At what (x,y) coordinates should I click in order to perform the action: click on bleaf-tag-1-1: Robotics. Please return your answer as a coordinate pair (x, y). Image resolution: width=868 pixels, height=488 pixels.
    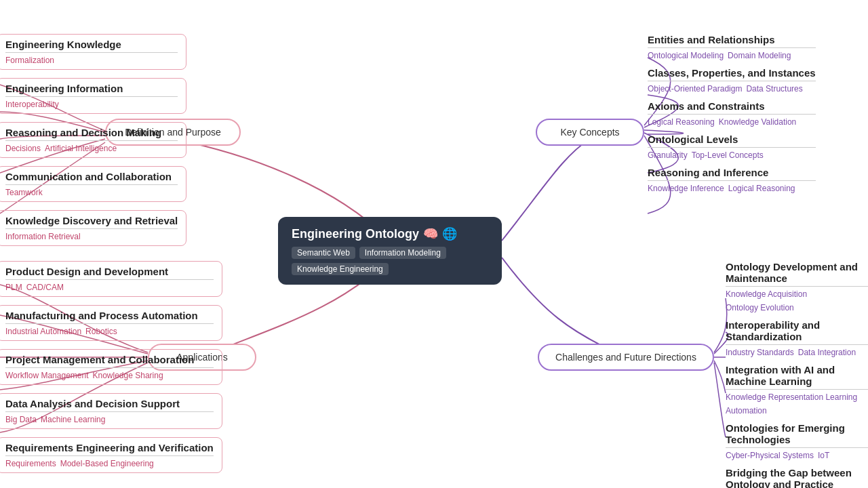
    Looking at the image, I should click on (102, 331).